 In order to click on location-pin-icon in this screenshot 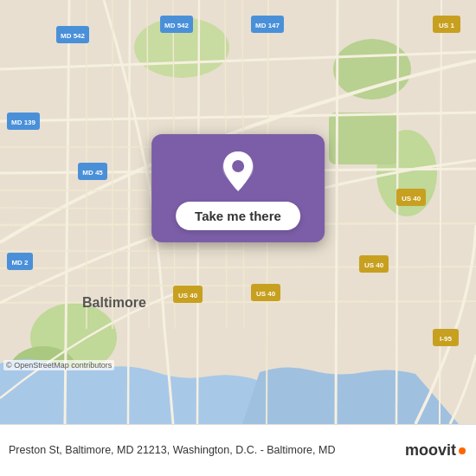, I will do `click(238, 171)`.